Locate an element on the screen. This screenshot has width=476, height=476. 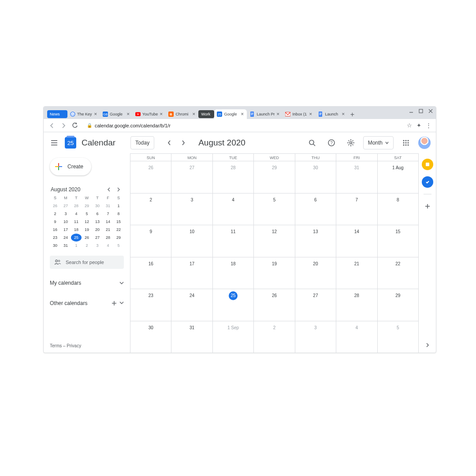
day-cell: 28 is located at coordinates (234, 177).